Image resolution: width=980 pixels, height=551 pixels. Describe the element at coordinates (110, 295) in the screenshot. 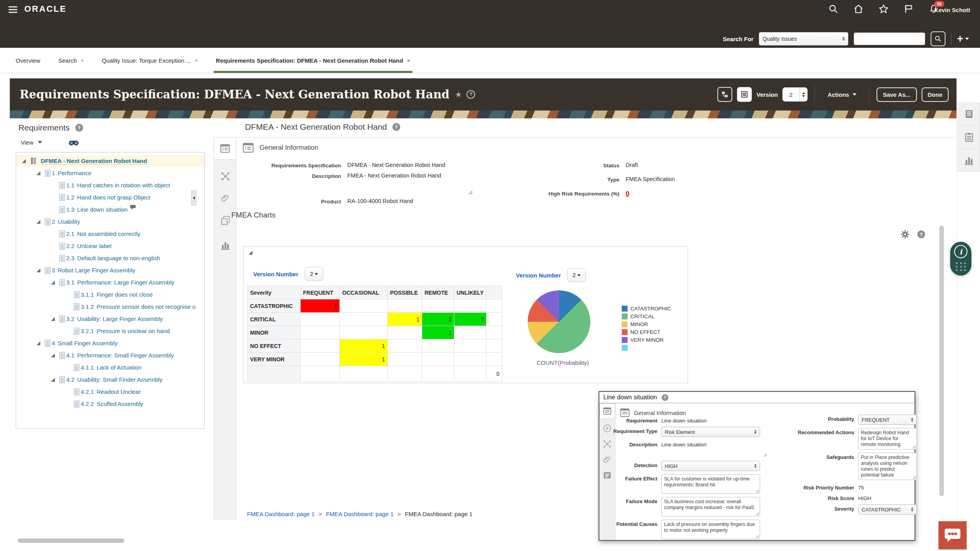

I see `tree-item: 3.1.1Finger does not close` at that location.